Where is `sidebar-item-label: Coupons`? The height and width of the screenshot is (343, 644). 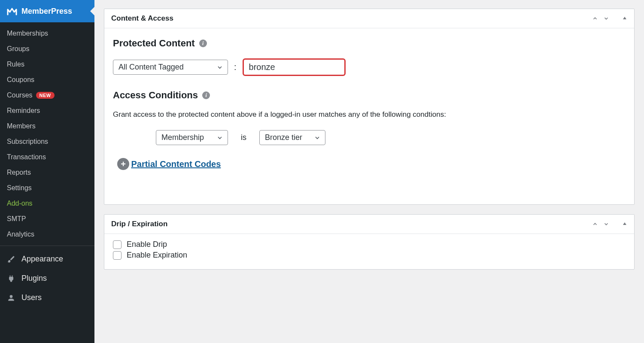
sidebar-item-label: Coupons is located at coordinates (21, 80).